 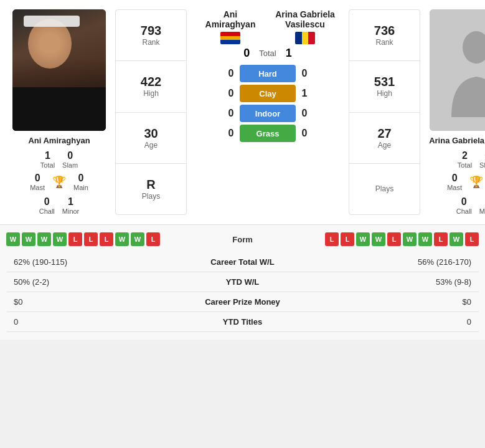 I want to click on left-mast-stat: 0 Mast, so click(x=37, y=182).